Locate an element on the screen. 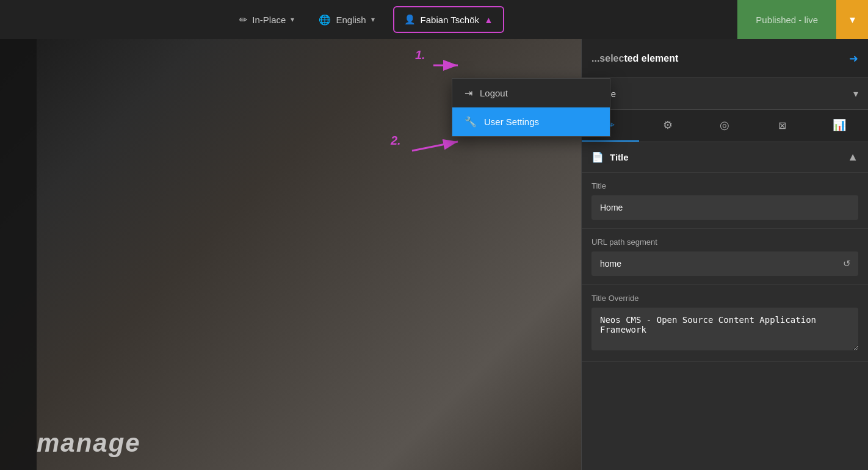  title-input is located at coordinates (725, 208).